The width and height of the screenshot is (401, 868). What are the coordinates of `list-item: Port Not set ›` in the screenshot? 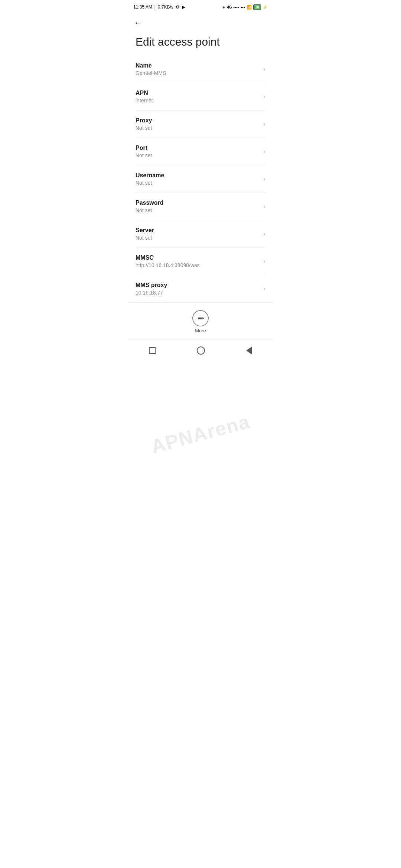 It's located at (200, 151).